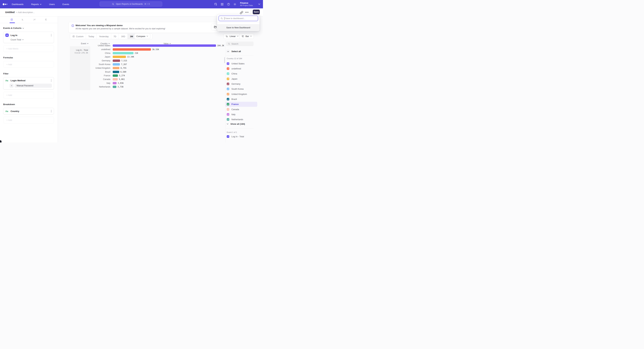 The image size is (644, 349). I want to click on metric-card: A Log In Count Total, so click(28, 37).